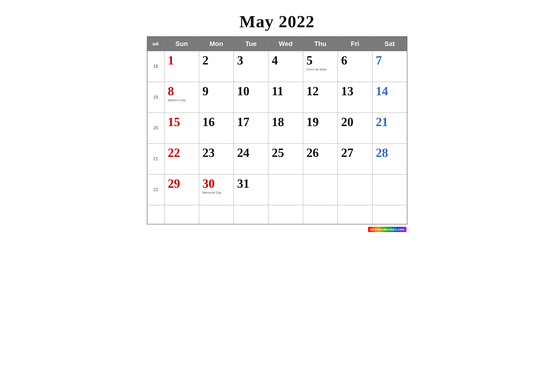 The height and width of the screenshot is (392, 554). What do you see at coordinates (181, 183) in the screenshot?
I see `day-number: 29` at bounding box center [181, 183].